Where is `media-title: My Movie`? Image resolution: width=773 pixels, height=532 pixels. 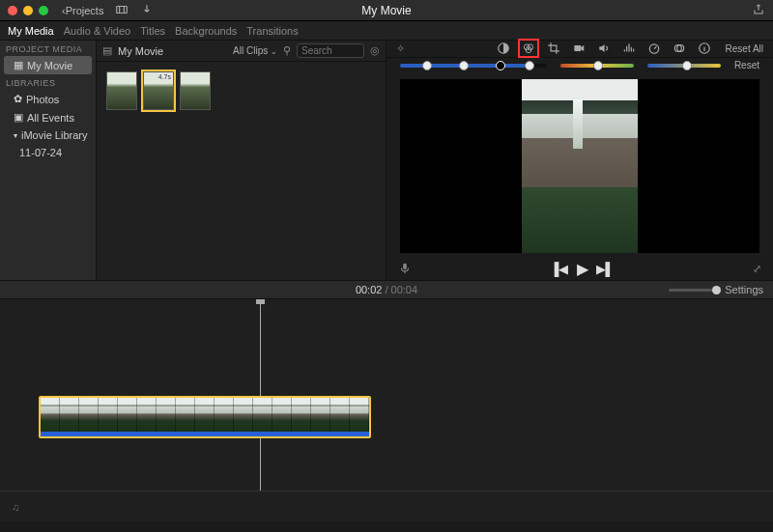
media-title: My Movie is located at coordinates (141, 51).